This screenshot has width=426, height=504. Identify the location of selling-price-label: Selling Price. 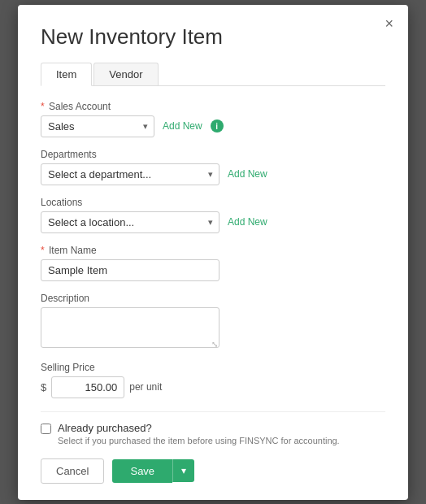
(213, 367).